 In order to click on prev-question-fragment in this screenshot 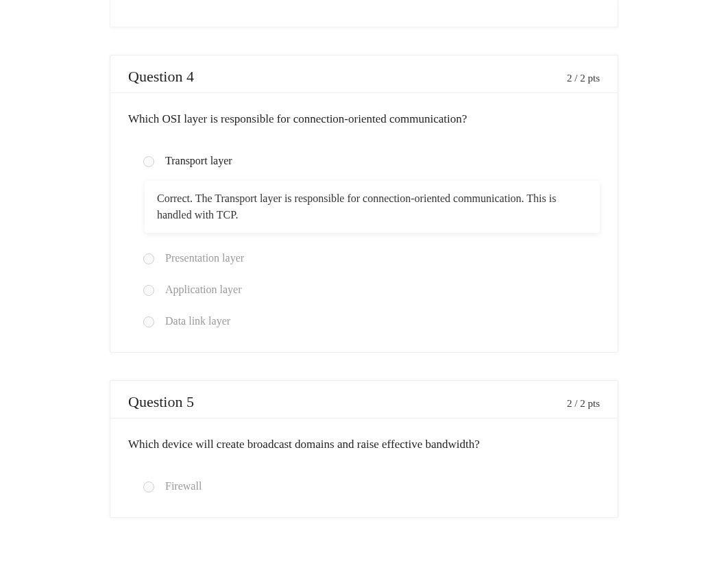, I will do `click(364, 14)`.